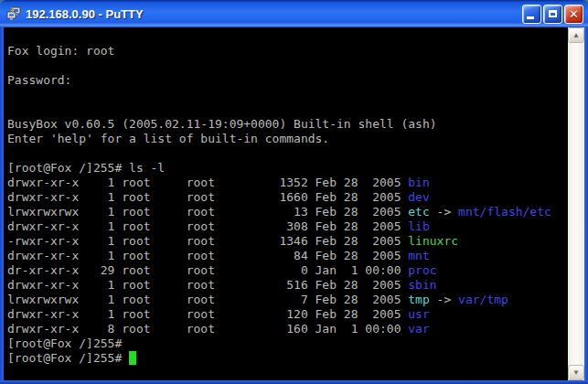  What do you see at coordinates (552, 15) in the screenshot?
I see `window-controls: ✕` at bounding box center [552, 15].